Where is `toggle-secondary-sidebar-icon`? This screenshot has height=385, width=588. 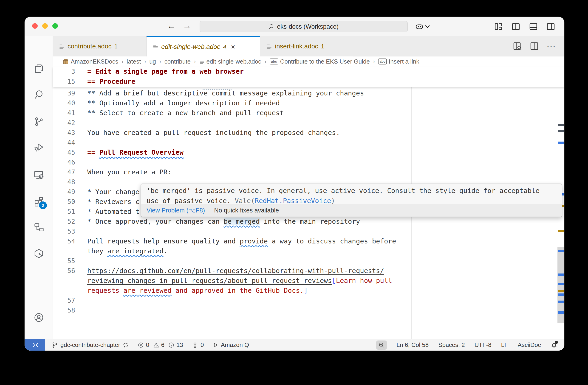 toggle-secondary-sidebar-icon is located at coordinates (551, 27).